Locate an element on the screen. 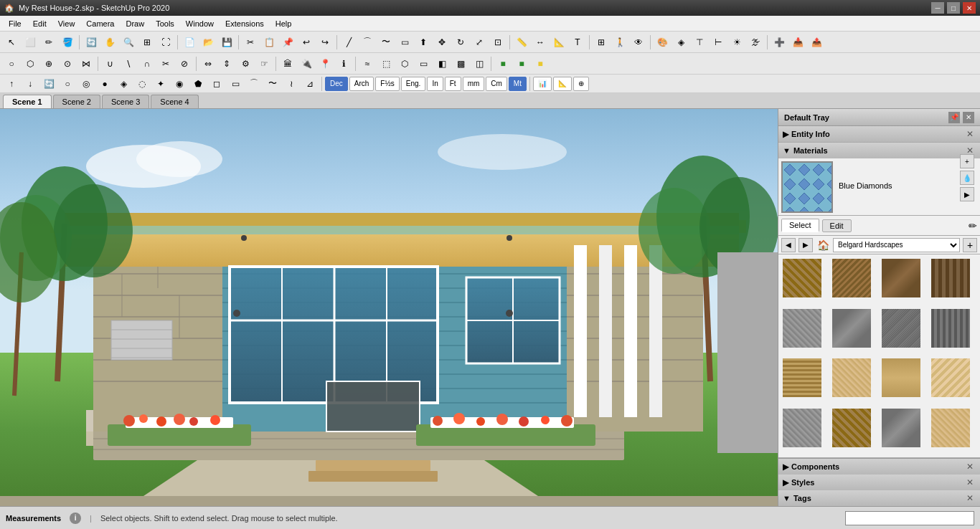  hidden-line: ▭ is located at coordinates (423, 64).